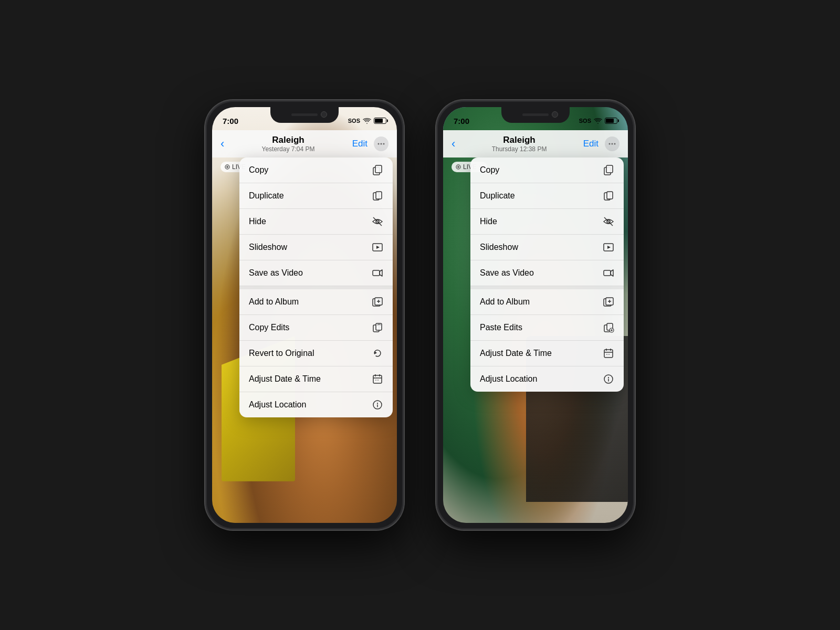 The height and width of the screenshot is (630, 840). Describe the element at coordinates (360, 144) in the screenshot. I see `edit-button-left: Edit` at that location.